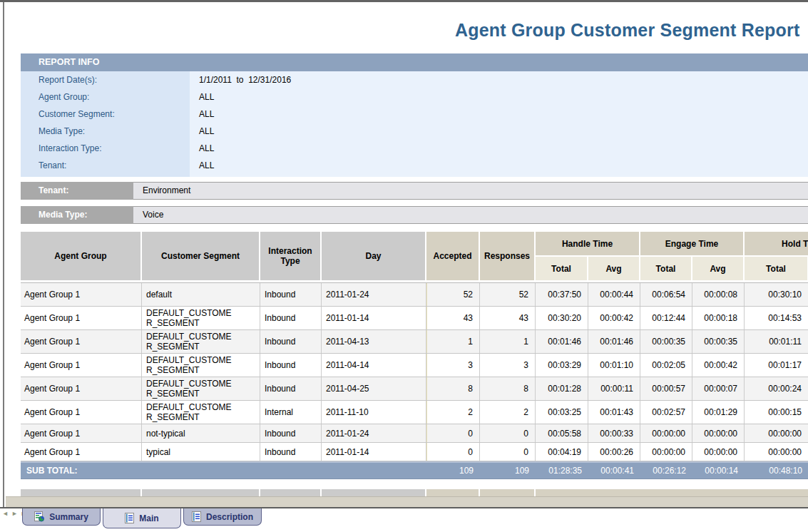 This screenshot has width=808, height=532. Describe the element at coordinates (776, 244) in the screenshot. I see `hold-time-group-label: Hold Time` at that location.